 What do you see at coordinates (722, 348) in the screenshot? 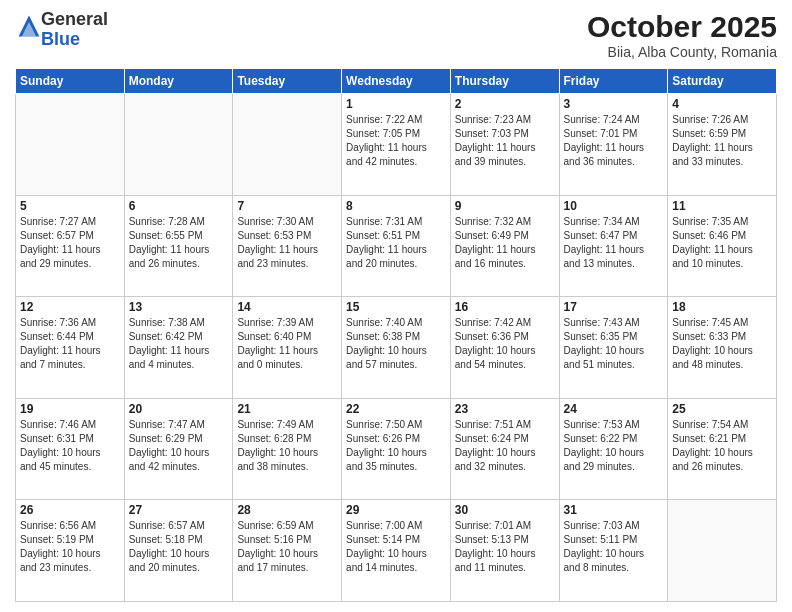
I see `table-row: 18Sunrise: 7:45 AM Sunset: 6:33 PM Dayli…` at bounding box center [722, 348].